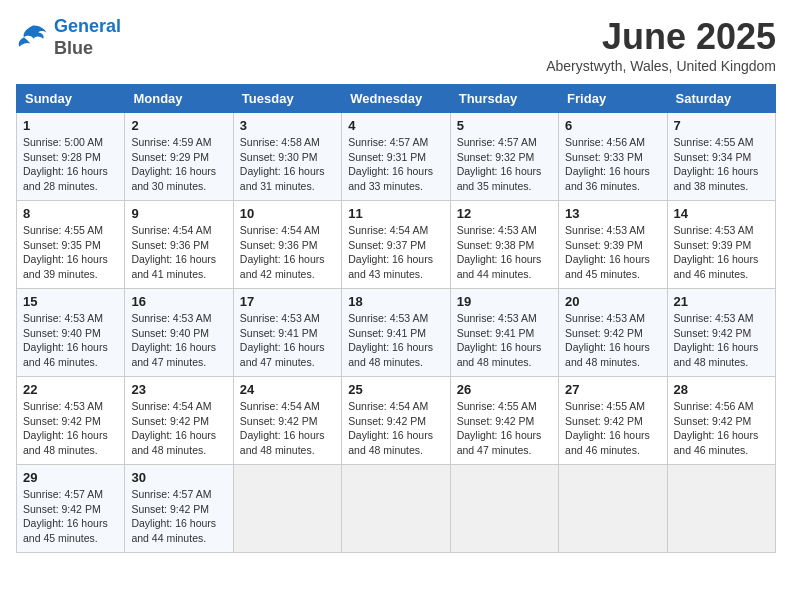 Image resolution: width=792 pixels, height=612 pixels. What do you see at coordinates (613, 157) in the screenshot?
I see `calendar-cell: 6Sunrise: 4:56 AMSunset: 9:33 PMDaylight…` at bounding box center [613, 157].